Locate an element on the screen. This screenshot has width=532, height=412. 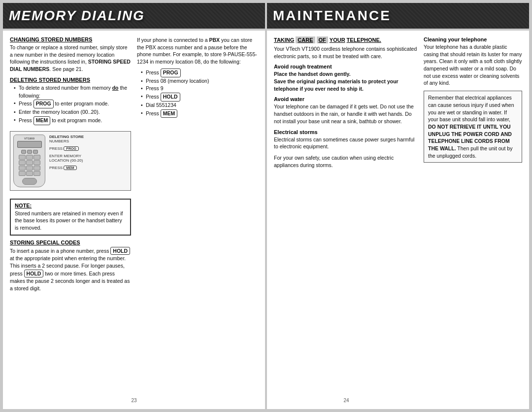
storing-special-section: STORING SPECIAL CODES To insert a pause … is located at coordinates (70, 266).